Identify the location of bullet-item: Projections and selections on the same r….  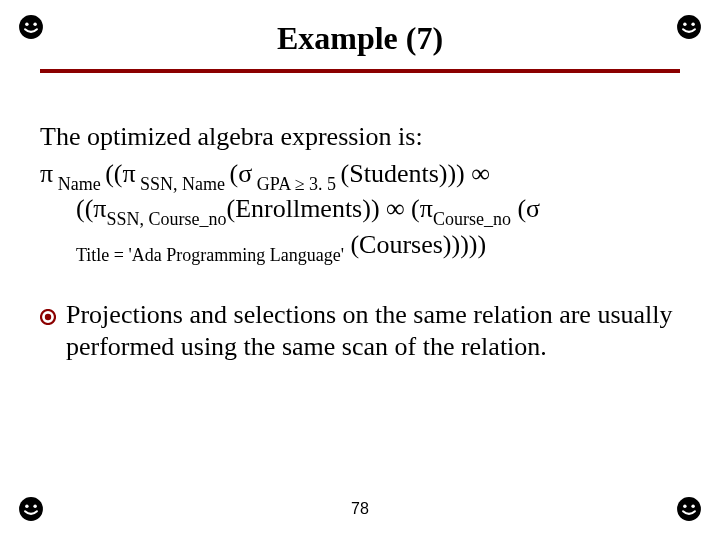
(360, 332).